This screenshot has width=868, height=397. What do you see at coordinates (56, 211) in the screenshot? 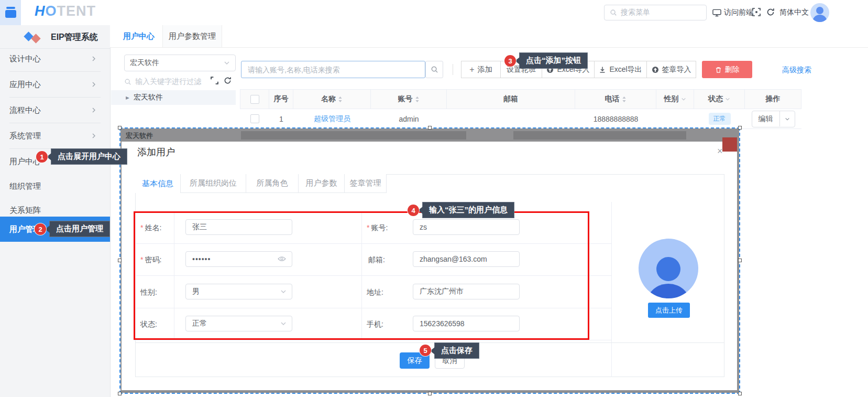
I see `sidebar: EIP管理系统 设计中心 应用中心 流程中心 系统管理 用户中心 组织管理` at bounding box center [56, 211].